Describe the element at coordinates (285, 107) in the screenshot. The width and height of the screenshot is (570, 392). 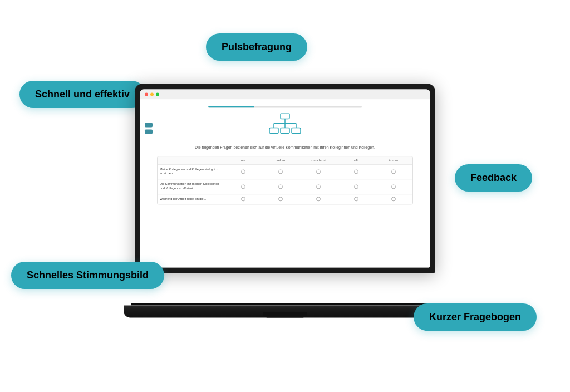
I see `progress-bar-area` at that location.